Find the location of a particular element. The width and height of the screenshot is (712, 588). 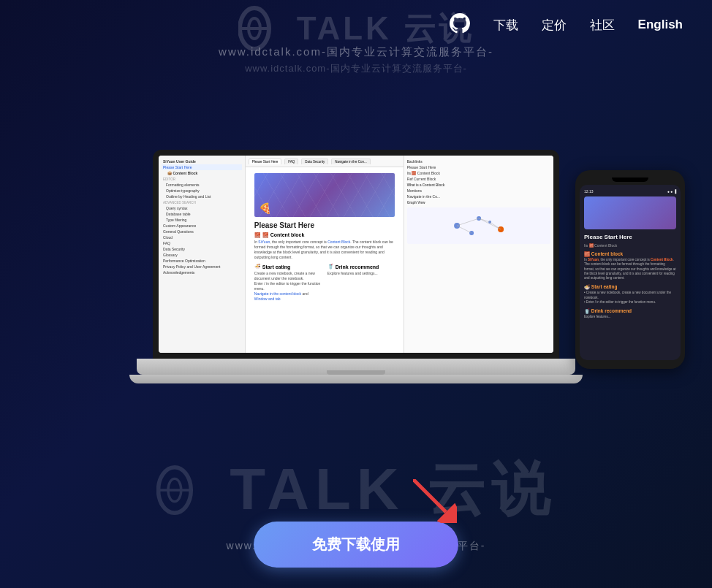

panel-mentions: Mentions is located at coordinates (479, 191).